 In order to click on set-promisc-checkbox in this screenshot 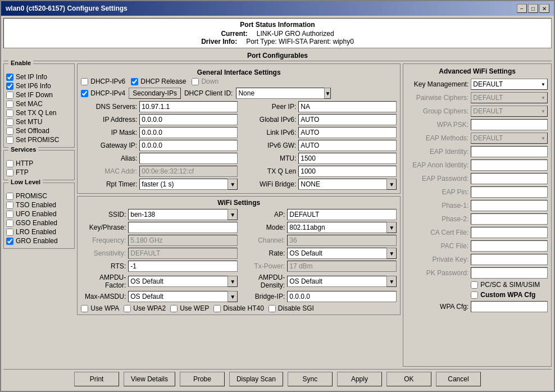, I will do `click(10, 140)`.